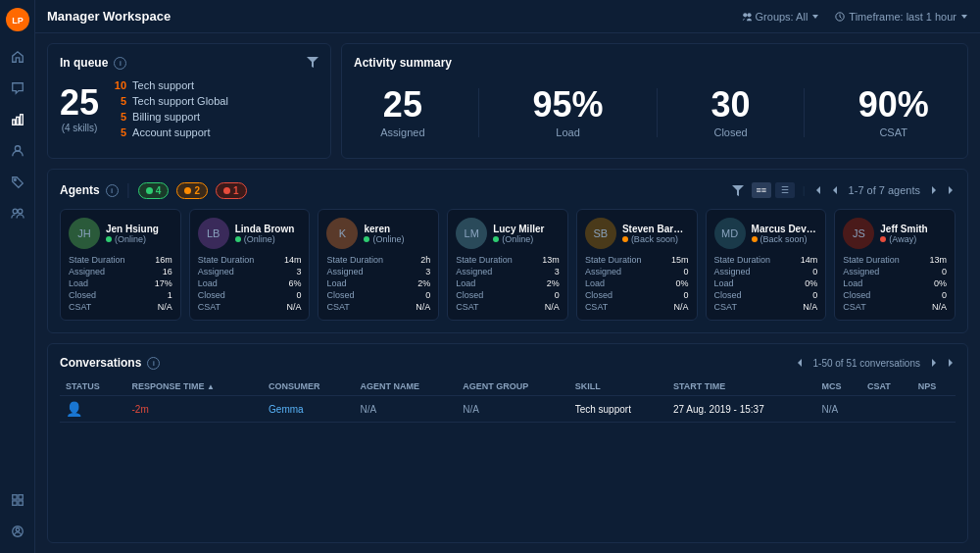 Image resolution: width=980 pixels, height=553 pixels. Describe the element at coordinates (836, 190) in the screenshot. I see `prev-icon` at that location.